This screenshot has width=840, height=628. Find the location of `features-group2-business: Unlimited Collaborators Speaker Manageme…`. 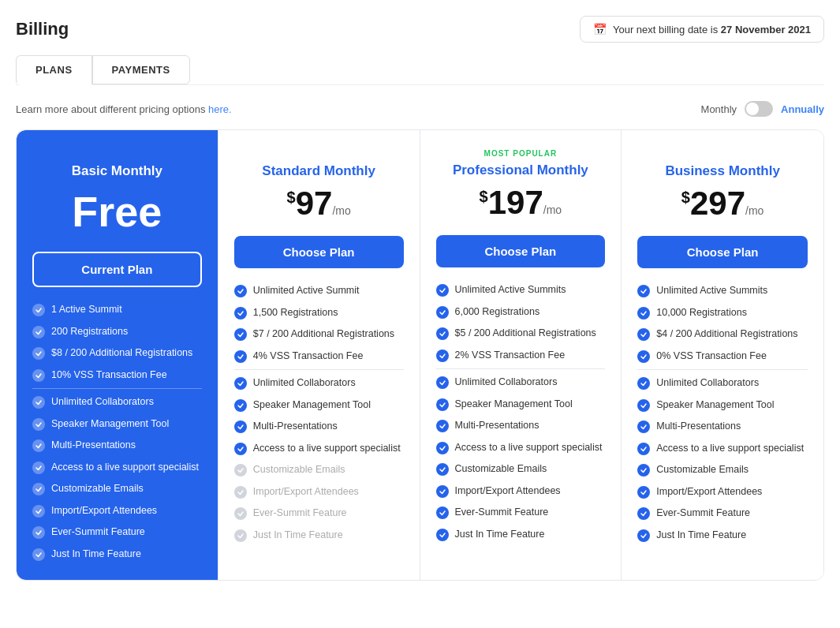

features-group2-business: Unlimited Collaborators Speaker Manageme… is located at coordinates (722, 459).